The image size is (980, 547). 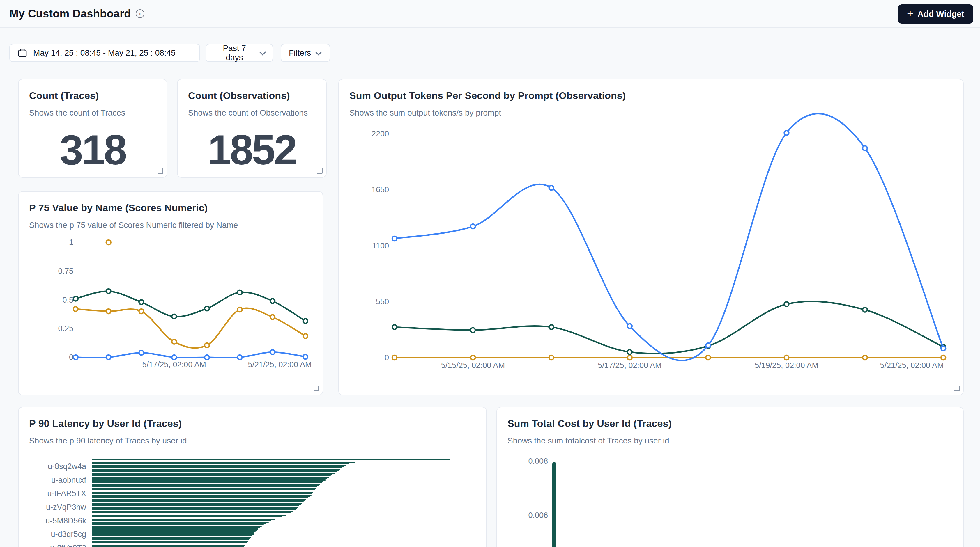 I want to click on filters-button: Filters, so click(x=305, y=53).